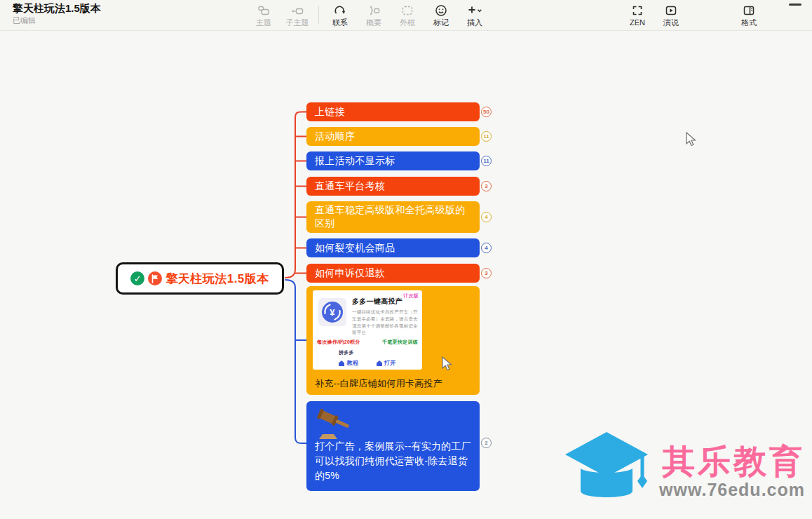 The height and width of the screenshot is (519, 812). Describe the element at coordinates (355, 161) in the screenshot. I see `topic-label: 报上活动不显示标` at that location.